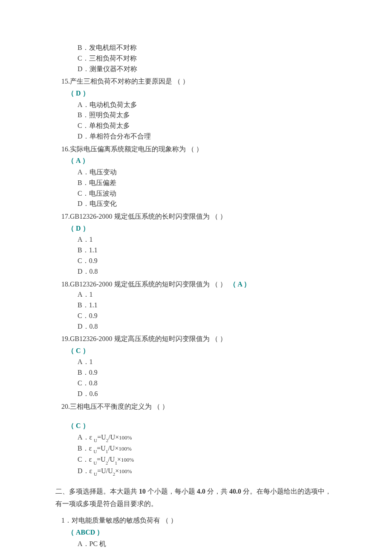  I want to click on option-d: D．0.8, so click(207, 327).